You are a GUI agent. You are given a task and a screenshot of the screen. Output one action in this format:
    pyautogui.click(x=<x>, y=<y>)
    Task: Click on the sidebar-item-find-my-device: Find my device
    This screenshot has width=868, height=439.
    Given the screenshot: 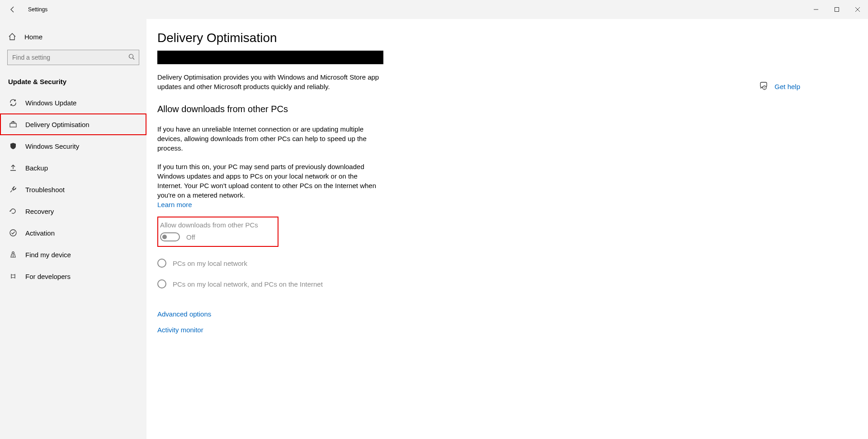 What is the action you would take?
    pyautogui.click(x=73, y=255)
    